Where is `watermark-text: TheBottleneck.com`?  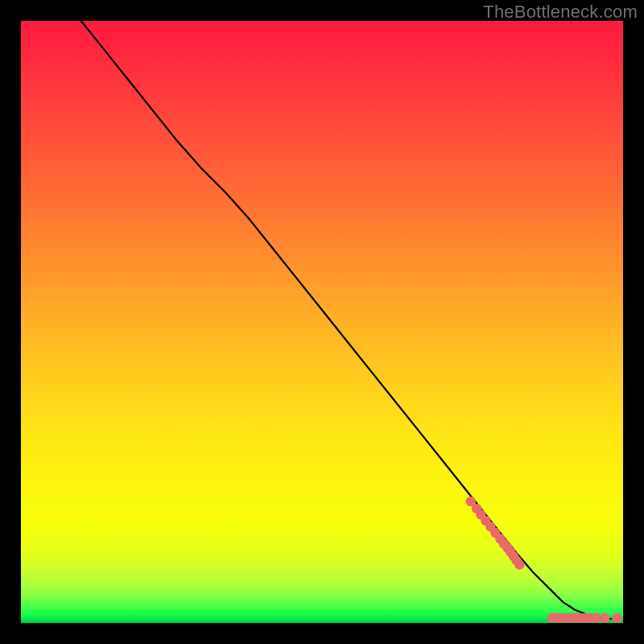
watermark-text: TheBottleneck.com is located at coordinates (560, 12).